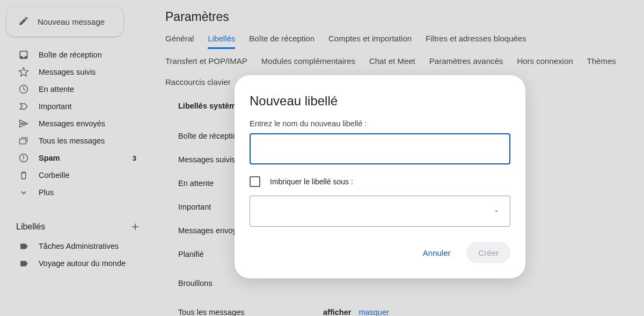 This screenshot has width=644, height=316. Describe the element at coordinates (72, 141) in the screenshot. I see `sidebar-item-label: Tous les messages` at that location.